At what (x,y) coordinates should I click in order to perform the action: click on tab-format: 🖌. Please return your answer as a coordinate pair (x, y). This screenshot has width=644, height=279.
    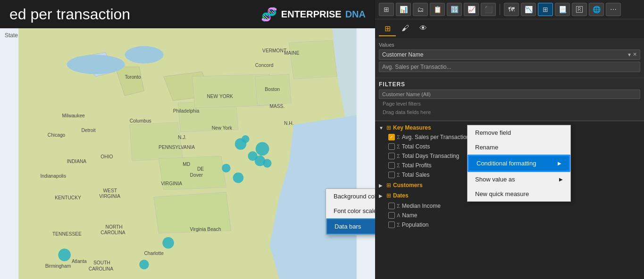
    Looking at the image, I should click on (405, 29).